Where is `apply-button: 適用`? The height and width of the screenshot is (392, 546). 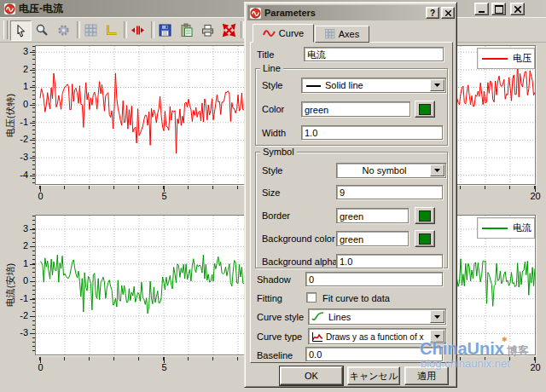 apply-button: 適用 is located at coordinates (427, 376).